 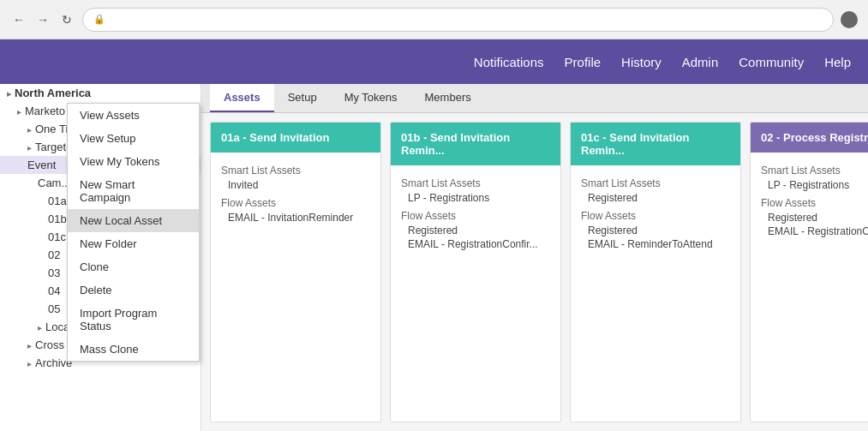 What do you see at coordinates (134, 221) in the screenshot?
I see `context-menu-item-new-local-asset: New Local Asset` at bounding box center [134, 221].